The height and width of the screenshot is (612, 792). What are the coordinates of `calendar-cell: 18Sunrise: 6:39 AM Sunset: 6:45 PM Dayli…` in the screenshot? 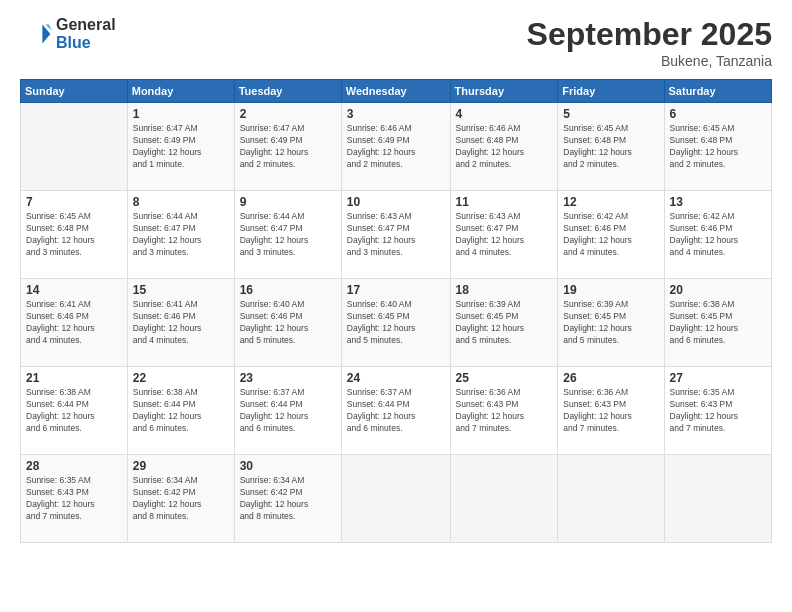 It's located at (504, 323).